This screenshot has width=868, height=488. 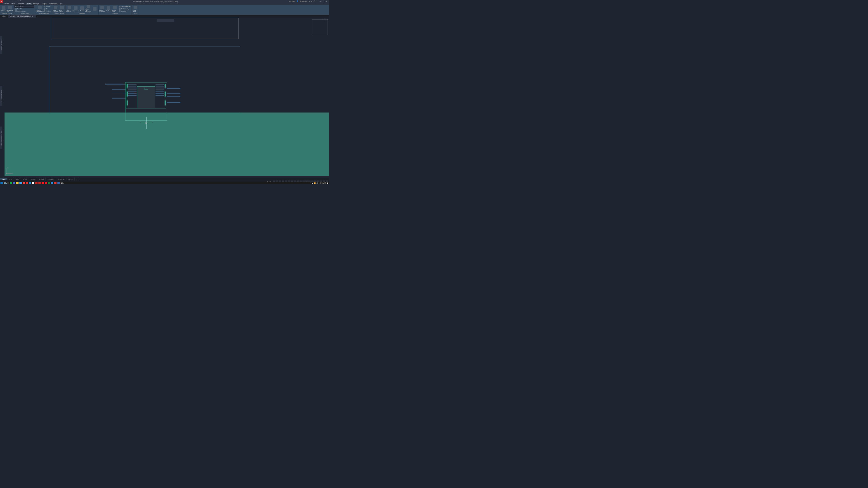 I want to click on qat-redo-icon: ↷, so click(x=21, y=1).